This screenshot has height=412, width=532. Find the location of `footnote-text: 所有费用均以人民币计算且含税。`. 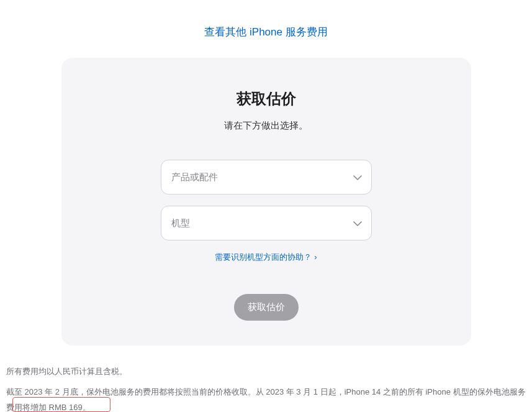

footnote-text: 所有费用均以人民币计算且含税。 is located at coordinates (266, 372).